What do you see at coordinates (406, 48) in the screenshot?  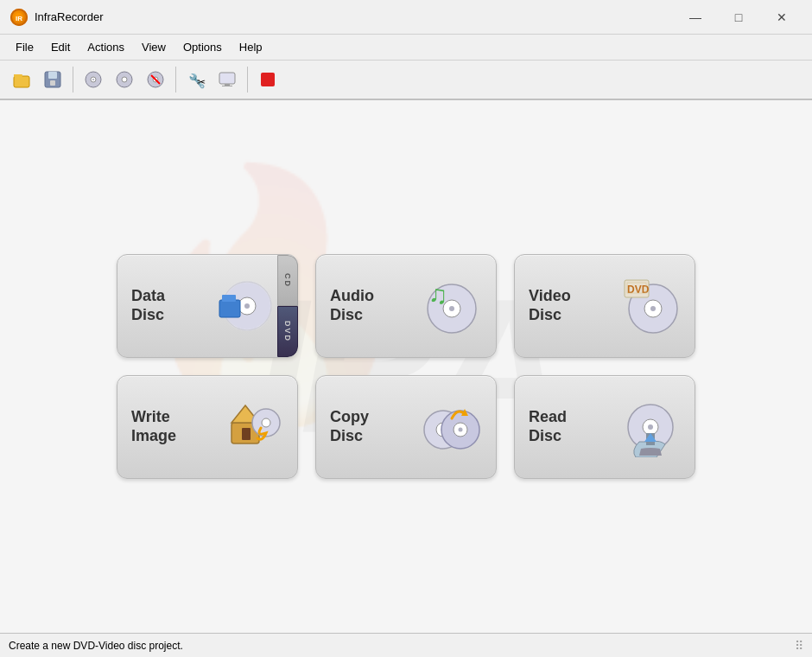 I see `menu-bar: FileEditActionsViewOptionsHelp` at bounding box center [406, 48].